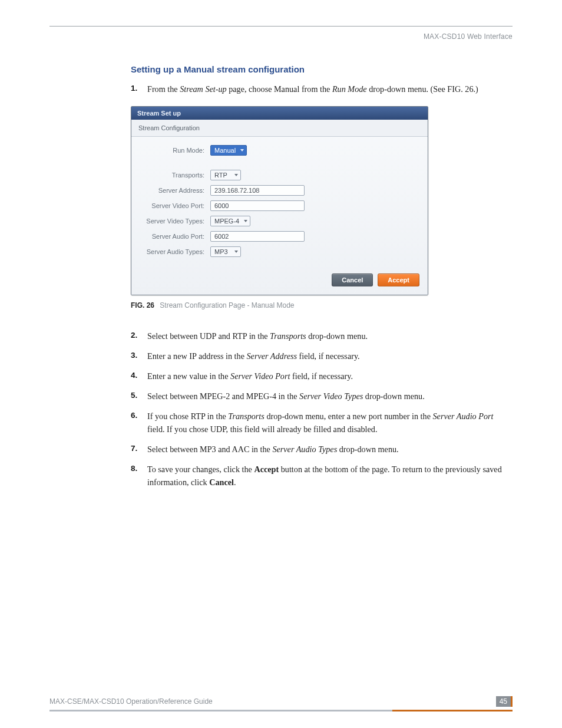  What do you see at coordinates (134, 336) in the screenshot?
I see `step-number: 2.` at bounding box center [134, 336].